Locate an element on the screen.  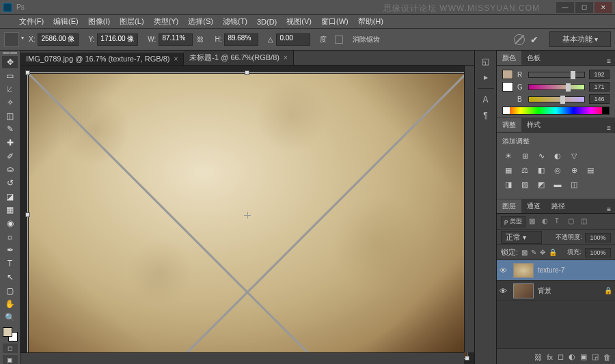
mixer-icon: ⊕ is located at coordinates (574, 170).